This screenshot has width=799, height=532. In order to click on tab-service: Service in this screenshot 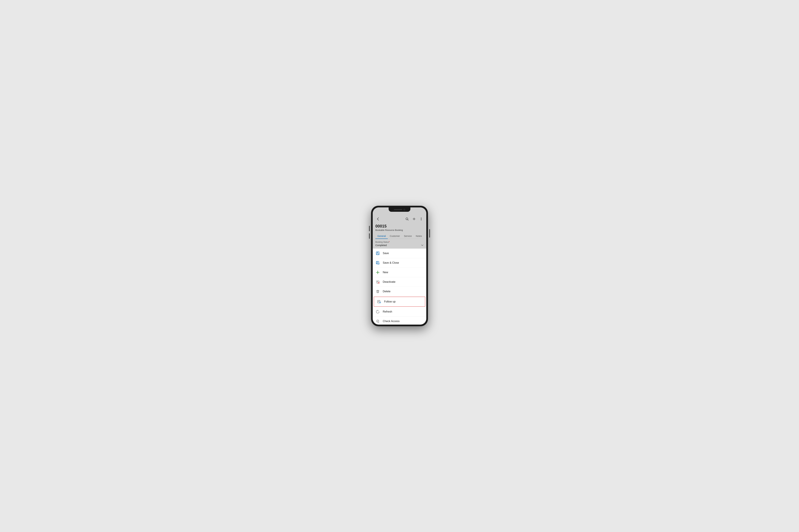, I will do `click(408, 236)`.